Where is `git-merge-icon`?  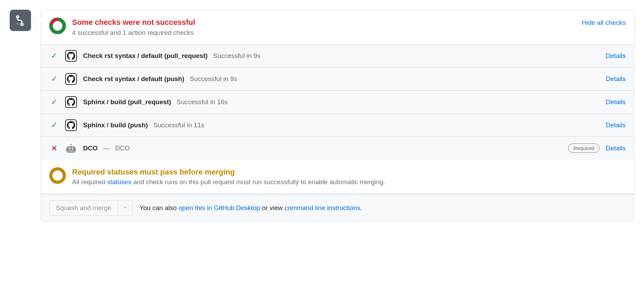 git-merge-icon is located at coordinates (20, 20).